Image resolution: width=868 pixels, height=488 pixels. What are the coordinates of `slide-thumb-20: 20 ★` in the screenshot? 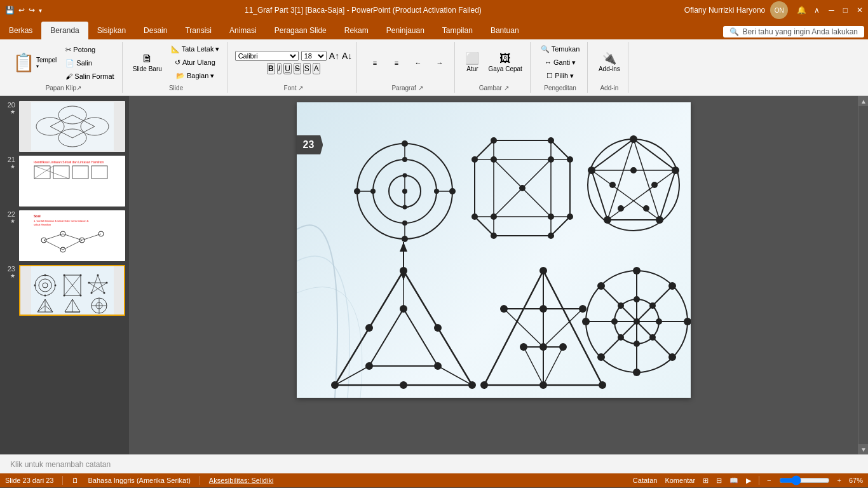 It's located at (65, 126).